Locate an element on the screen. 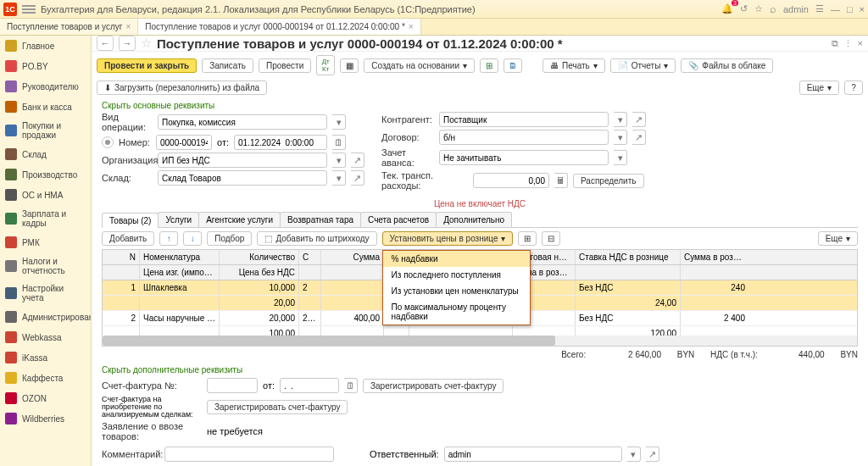 The height and width of the screenshot is (466, 868). sidebar-item: Налоги и отчетность is located at coordinates (46, 266).